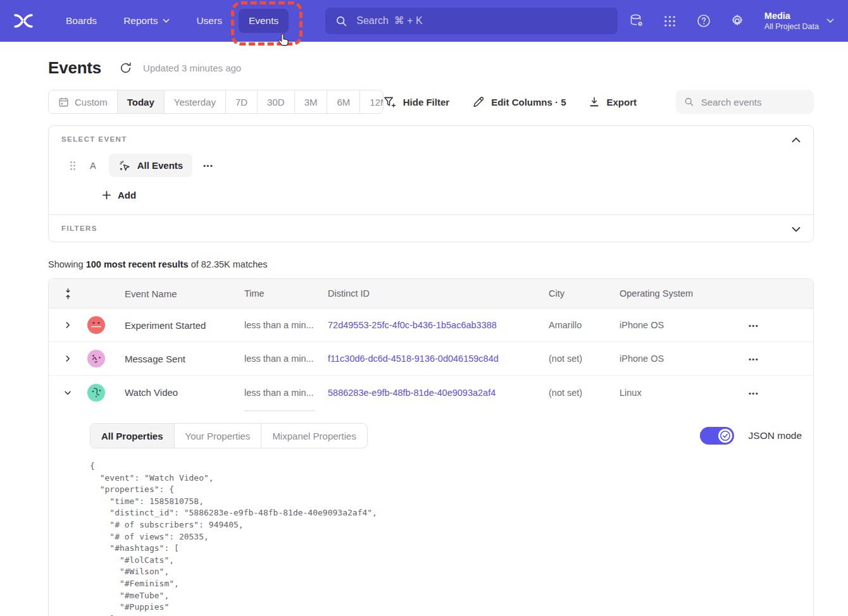 The height and width of the screenshot is (616, 848). Describe the element at coordinates (792, 16) in the screenshot. I see `org-name: Media` at that location.